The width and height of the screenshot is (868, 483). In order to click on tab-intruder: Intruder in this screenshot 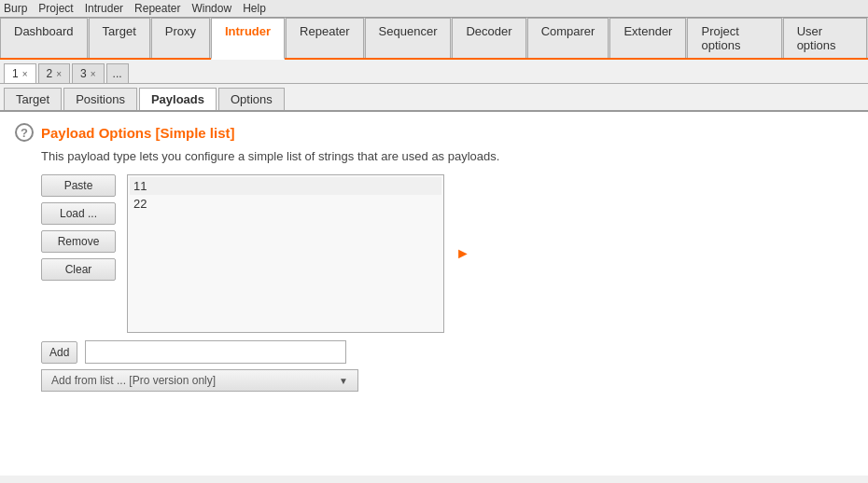, I will do `click(248, 39)`.